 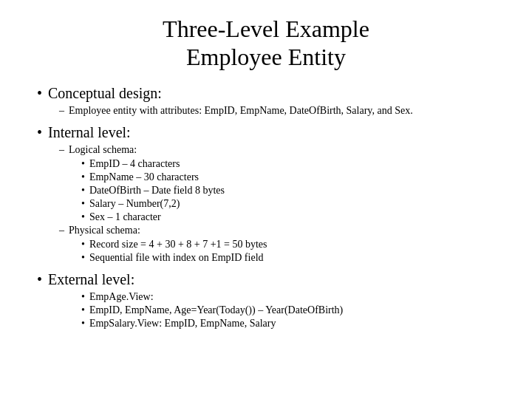 I want to click on external-text-2: EmpSalary.View: EmpID, EmpName, Salary, so click(x=183, y=324).